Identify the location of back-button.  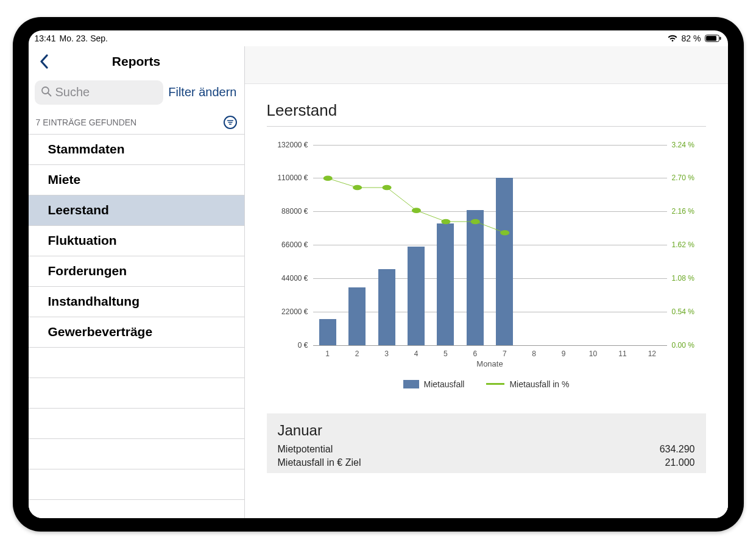
(44, 61).